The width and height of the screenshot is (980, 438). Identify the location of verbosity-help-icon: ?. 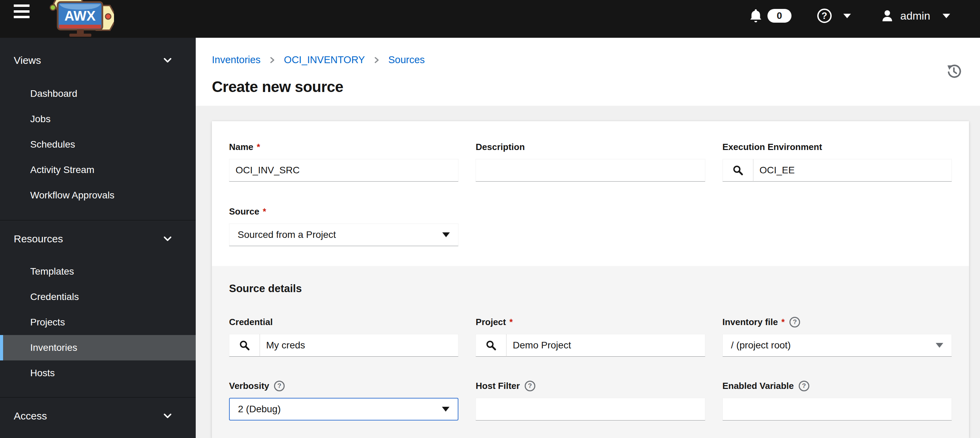
(279, 386).